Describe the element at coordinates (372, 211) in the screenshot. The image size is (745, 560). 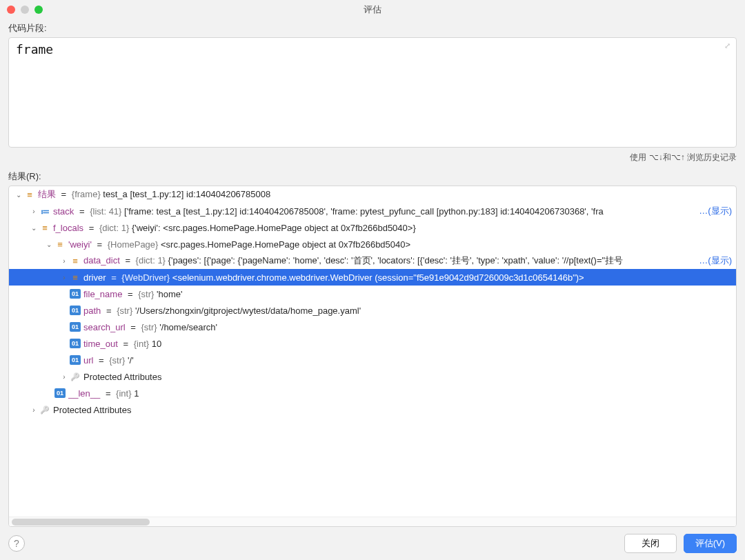
I see `tree-row: ›stack = {list: 41} ['frame: test_a [tes…` at that location.